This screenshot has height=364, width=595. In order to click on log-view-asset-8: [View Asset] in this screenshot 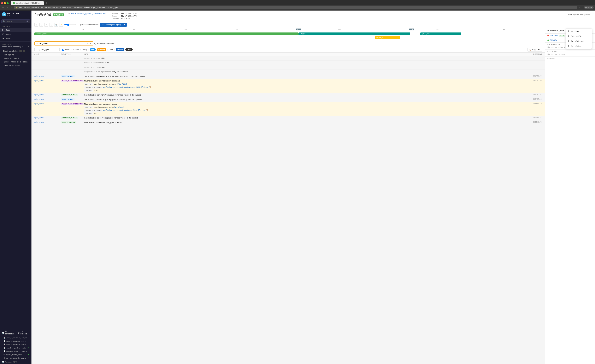, I will do `click(119, 107)`.